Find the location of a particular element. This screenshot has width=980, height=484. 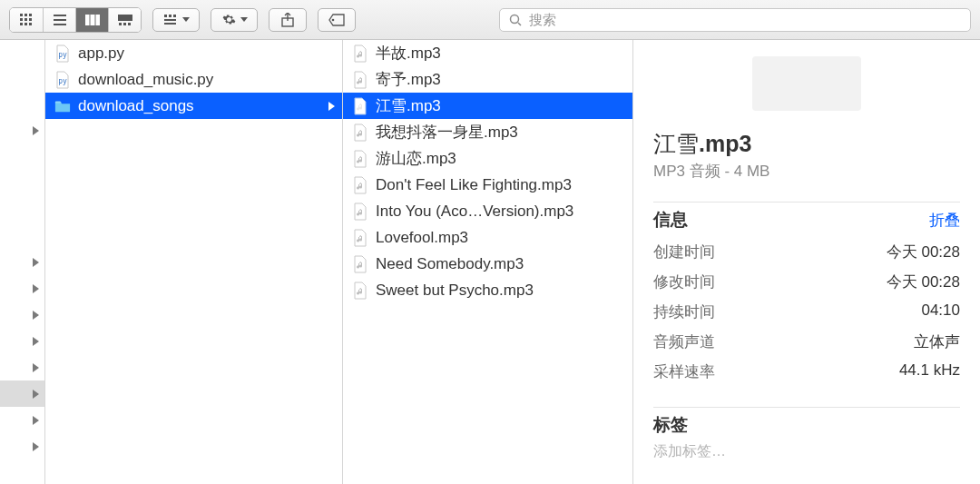

folder-row: download_songs is located at coordinates (194, 105).